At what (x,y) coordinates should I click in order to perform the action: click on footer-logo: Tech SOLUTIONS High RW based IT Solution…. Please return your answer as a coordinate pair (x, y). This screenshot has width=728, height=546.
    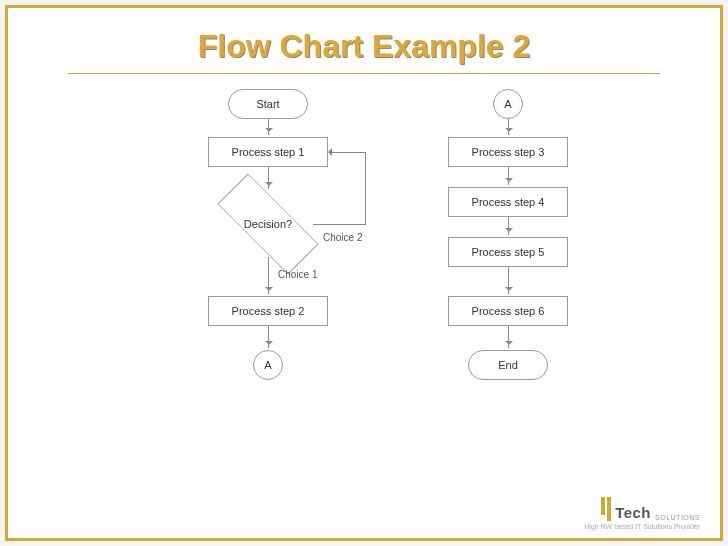
    Looking at the image, I should click on (642, 514).